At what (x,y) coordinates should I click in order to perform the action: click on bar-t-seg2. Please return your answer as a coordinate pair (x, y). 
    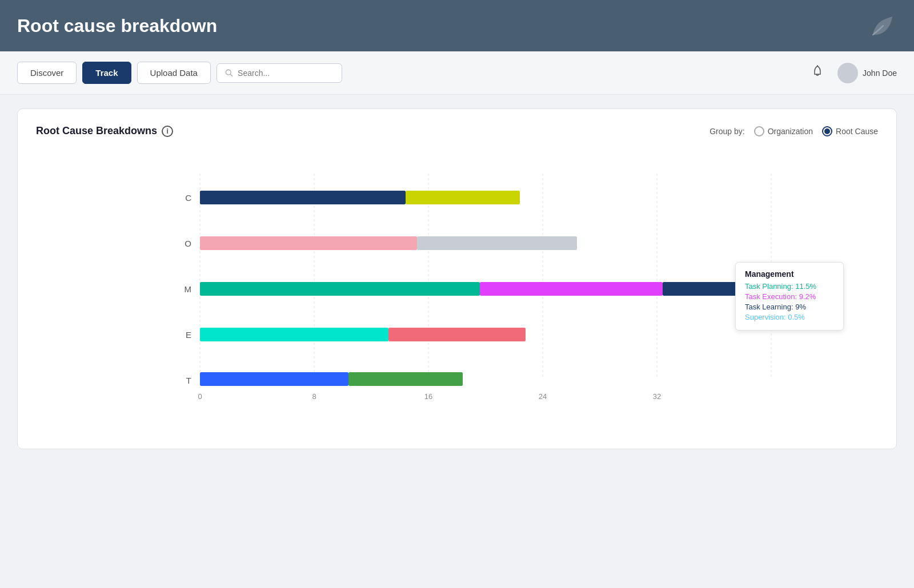
    Looking at the image, I should click on (406, 379).